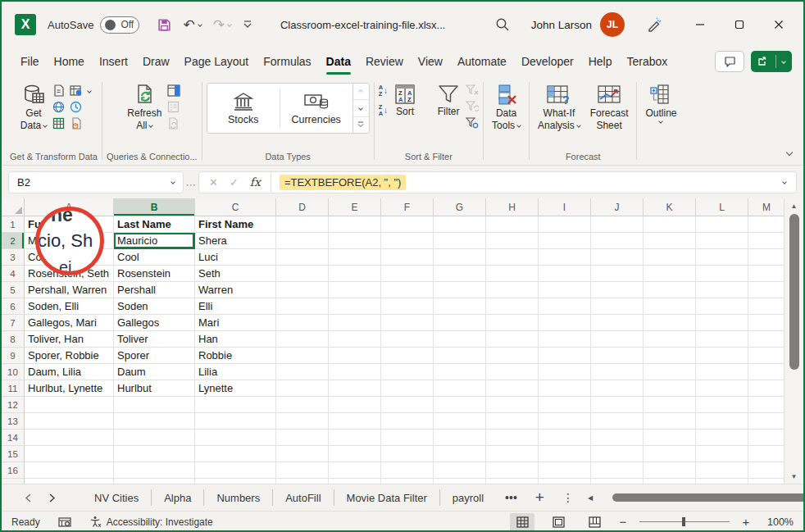  Describe the element at coordinates (670, 207) in the screenshot. I see `column-header-K: K` at that location.